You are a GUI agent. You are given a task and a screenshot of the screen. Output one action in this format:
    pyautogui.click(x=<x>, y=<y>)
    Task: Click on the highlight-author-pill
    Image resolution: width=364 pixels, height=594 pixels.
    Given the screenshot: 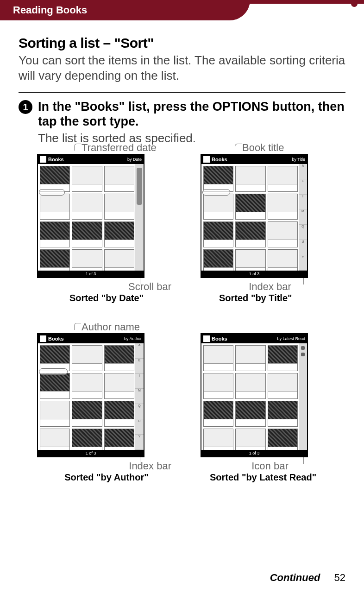 What is the action you would take?
    pyautogui.click(x=53, y=372)
    